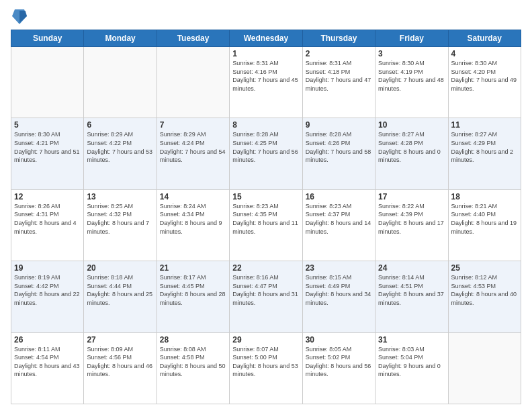 This screenshot has width=532, height=411. What do you see at coordinates (120, 147) in the screenshot?
I see `day-info: Sunrise: 8:29 AM Sunset: 4:22 PM Dayligh…` at bounding box center [120, 147].